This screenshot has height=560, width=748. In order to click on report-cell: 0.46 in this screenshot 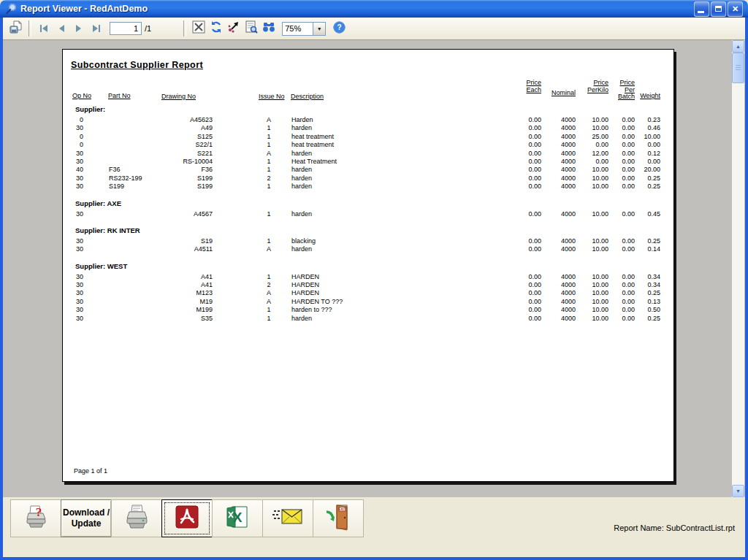, I will do `click(638, 128)`.